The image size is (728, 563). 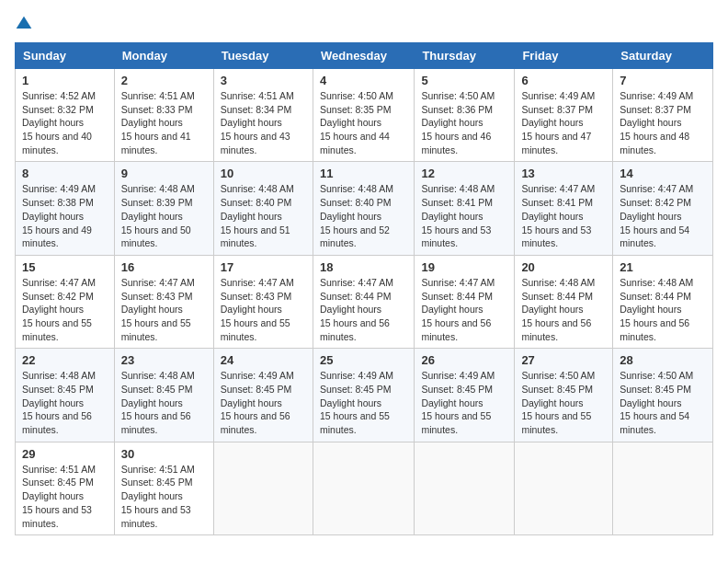 What do you see at coordinates (164, 81) in the screenshot?
I see `day-number: 2` at bounding box center [164, 81].